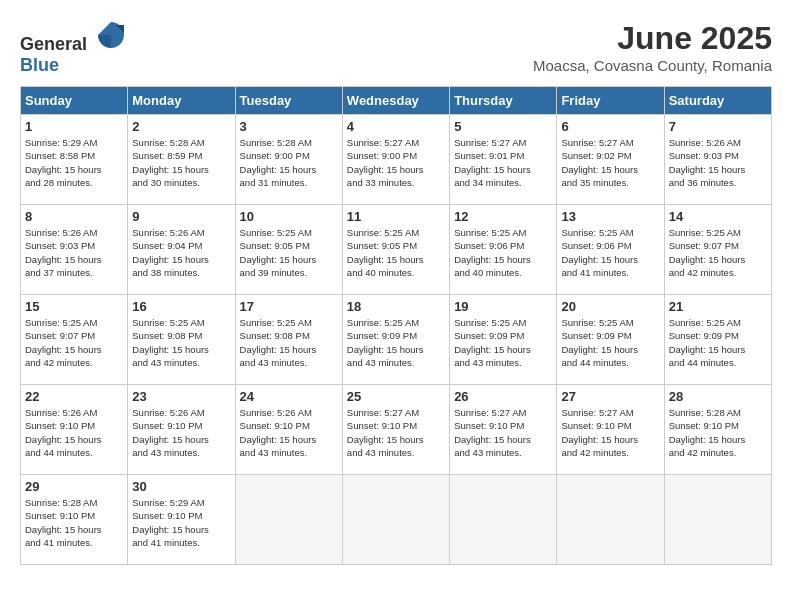 The image size is (792, 612). I want to click on day-cell-1-2: 3Sunrise: 5:28 AMSunset: 9:00 PMDaylight…, so click(288, 160).